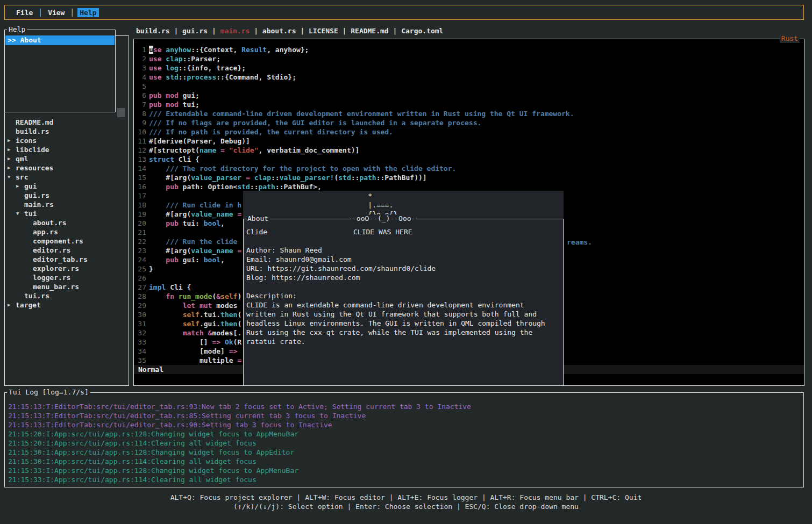 This screenshot has height=524, width=812. I want to click on code-line-6: 6pub mod gui;, so click(470, 96).